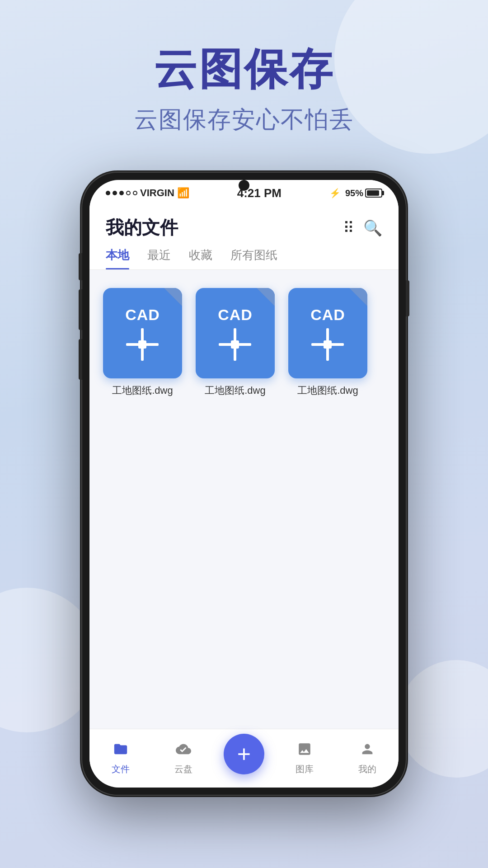  I want to click on mute-button, so click(80, 267).